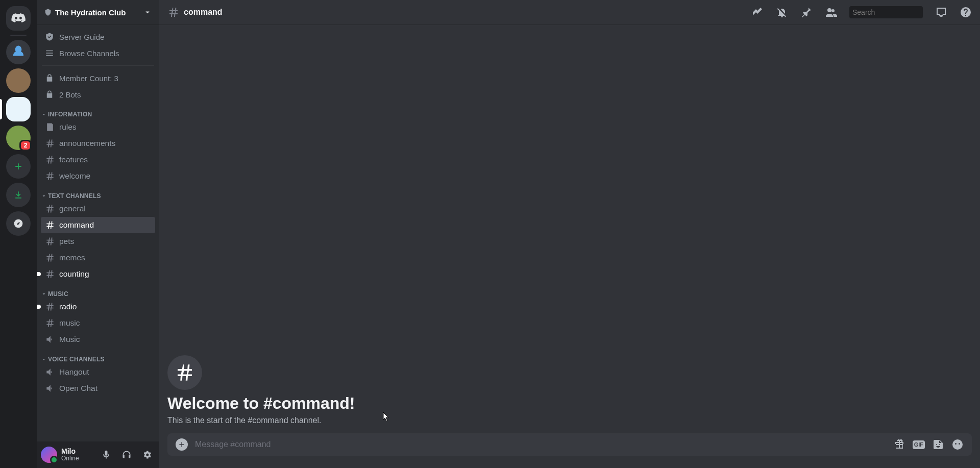  Describe the element at coordinates (127, 455) in the screenshot. I see `headphones-icon` at that location.